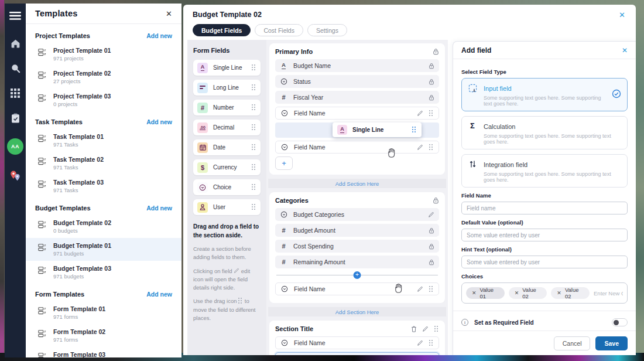  What do you see at coordinates (15, 147) in the screenshot?
I see `avatar: AA` at bounding box center [15, 147].